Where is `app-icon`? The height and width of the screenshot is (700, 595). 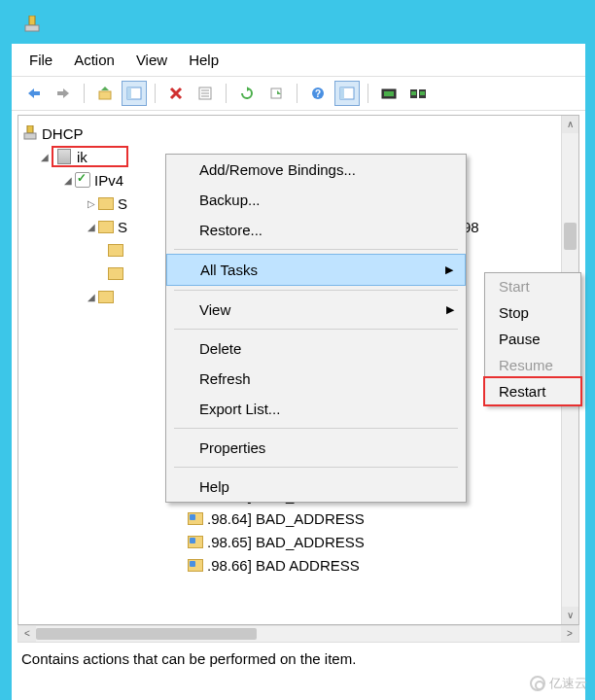
app-icon is located at coordinates (32, 24).